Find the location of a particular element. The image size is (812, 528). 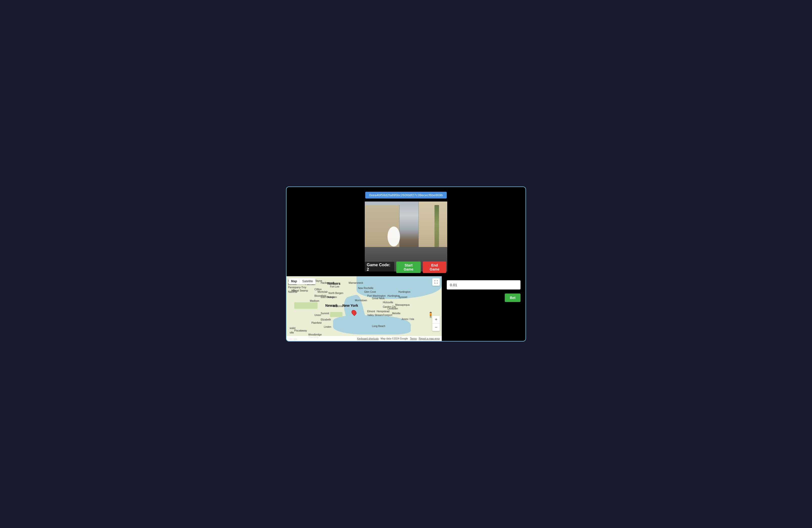

city-label-great-swamp: Great Swamp is located at coordinates (300, 291).